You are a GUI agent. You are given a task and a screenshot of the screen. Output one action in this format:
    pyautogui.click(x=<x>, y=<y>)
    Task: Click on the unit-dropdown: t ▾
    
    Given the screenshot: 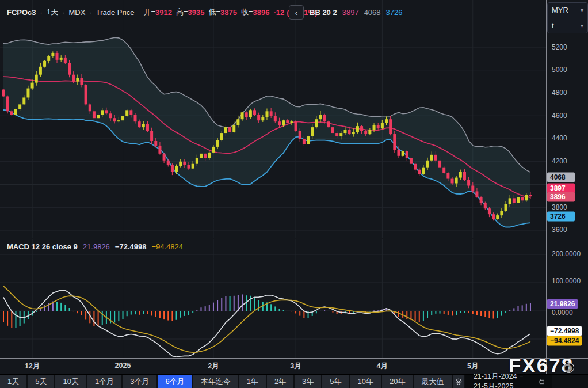 What is the action you would take?
    pyautogui.click(x=567, y=25)
    